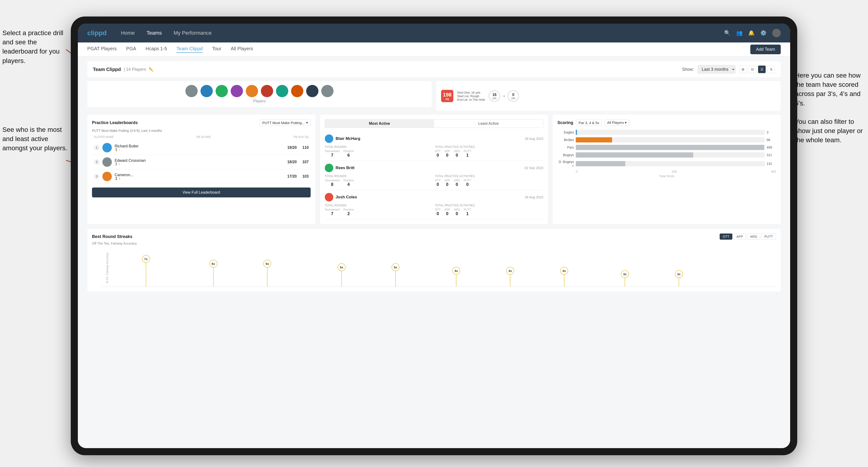 The width and height of the screenshot is (868, 467). Describe the element at coordinates (199, 146) in the screenshot. I see `lb-name-1: Richard Butler` at that location.